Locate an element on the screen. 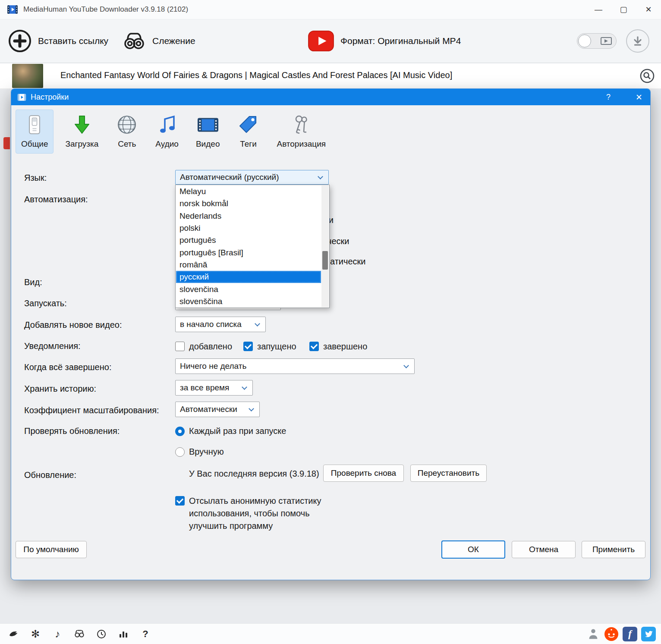  window-title: MediaHuman YouTube Downloader v3.9.18 (2… is located at coordinates (106, 9).